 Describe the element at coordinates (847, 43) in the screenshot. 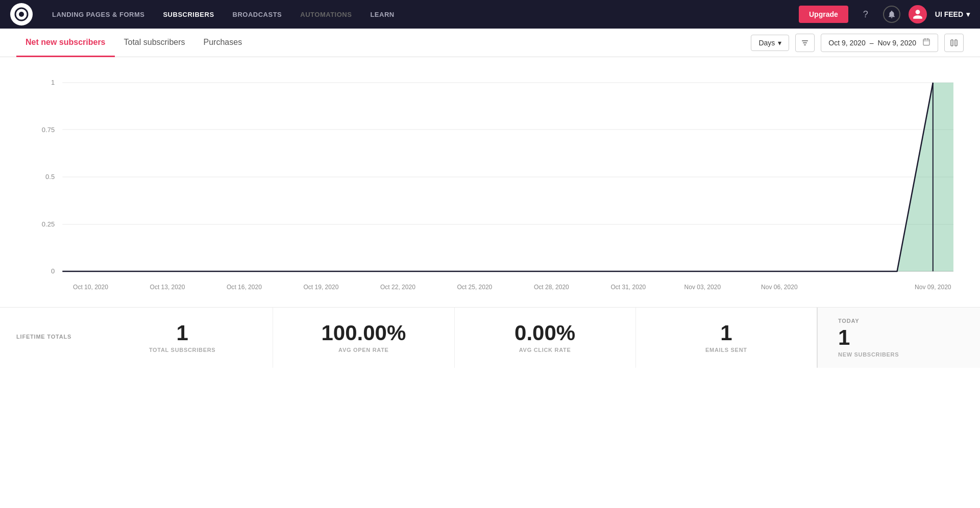

I see `date-start: Oct 9, 2020` at that location.